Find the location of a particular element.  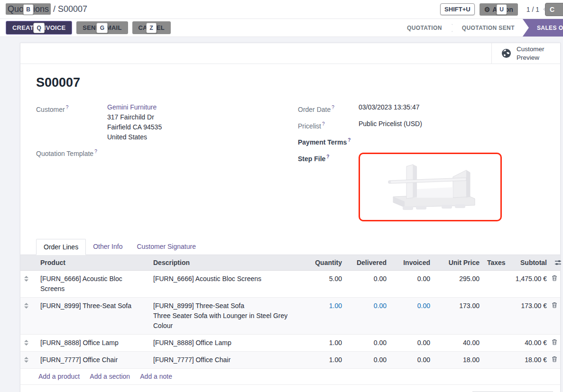

quotation-template-input is located at coordinates (193, 153).